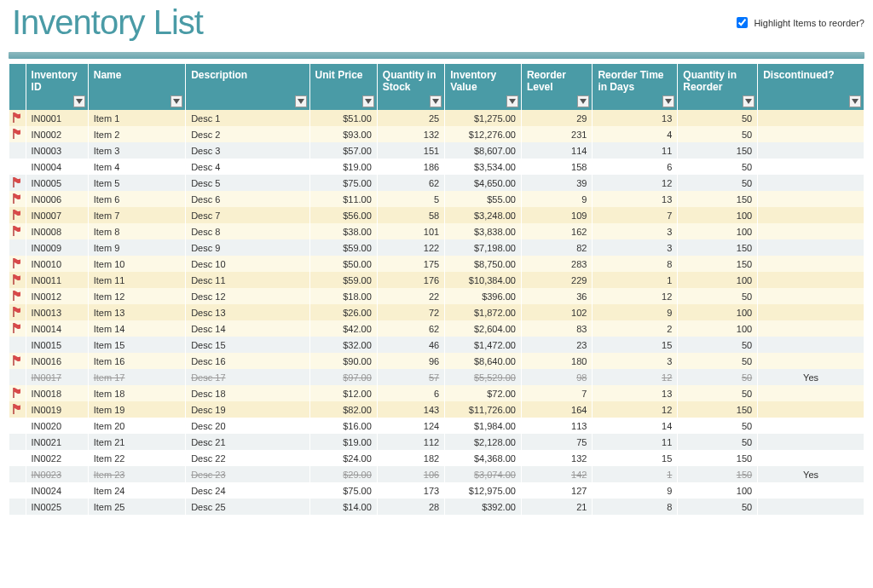  What do you see at coordinates (344, 361) in the screenshot?
I see `cell-unit-price: $90.00` at bounding box center [344, 361].